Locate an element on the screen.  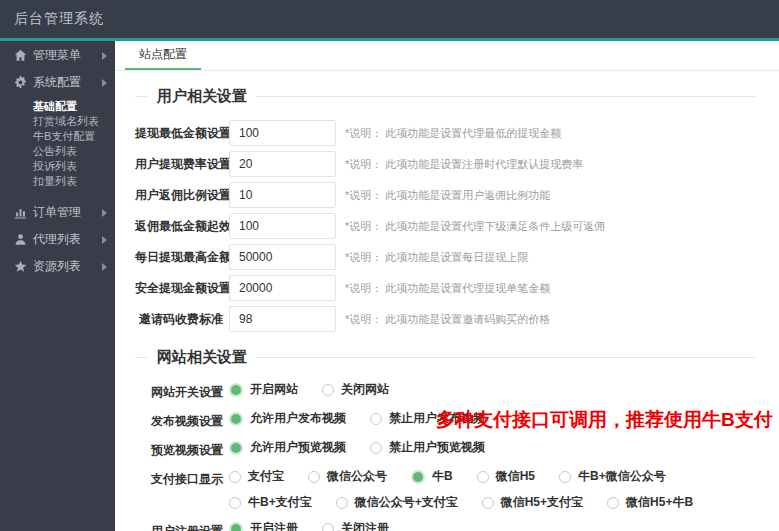
field-label: 每日提现最高金额 is located at coordinates (179, 258).